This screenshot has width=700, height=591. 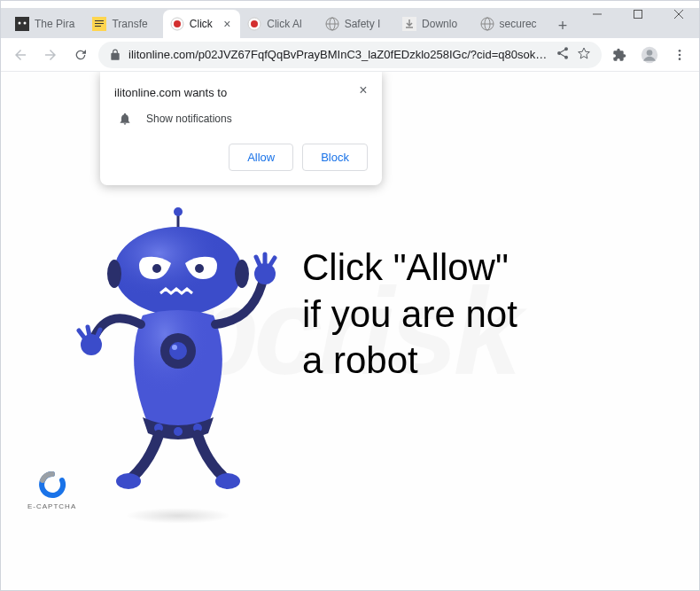 I want to click on block-button: Block, so click(x=335, y=158).